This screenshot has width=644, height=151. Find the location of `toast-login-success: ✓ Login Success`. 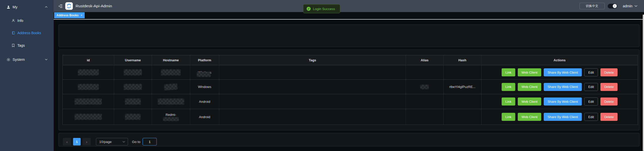

toast-login-success: ✓ Login Success is located at coordinates (321, 9).